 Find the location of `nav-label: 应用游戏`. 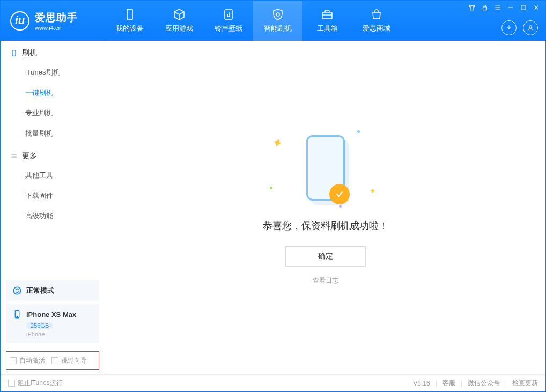

nav-label: 应用游戏 is located at coordinates (179, 28).